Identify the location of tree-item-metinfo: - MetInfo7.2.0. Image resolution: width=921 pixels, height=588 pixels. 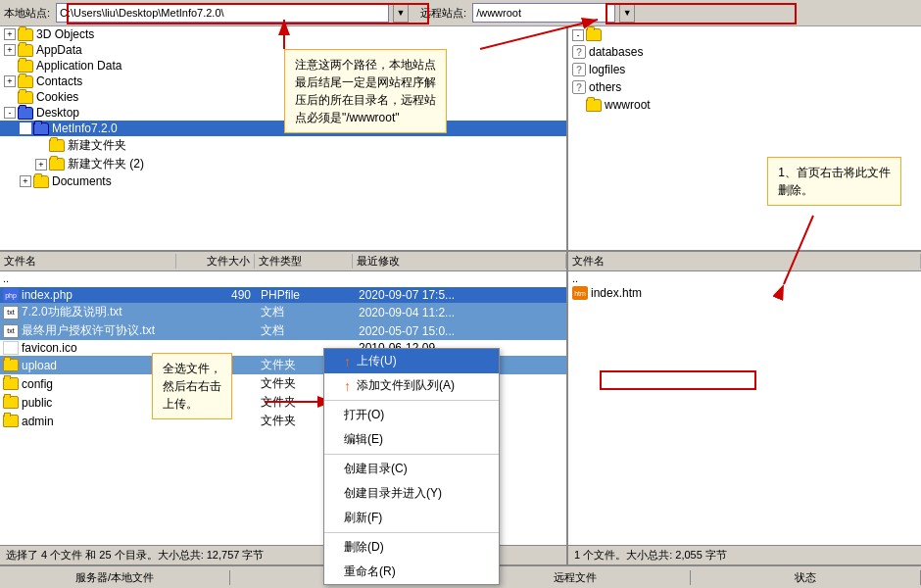
(283, 128).